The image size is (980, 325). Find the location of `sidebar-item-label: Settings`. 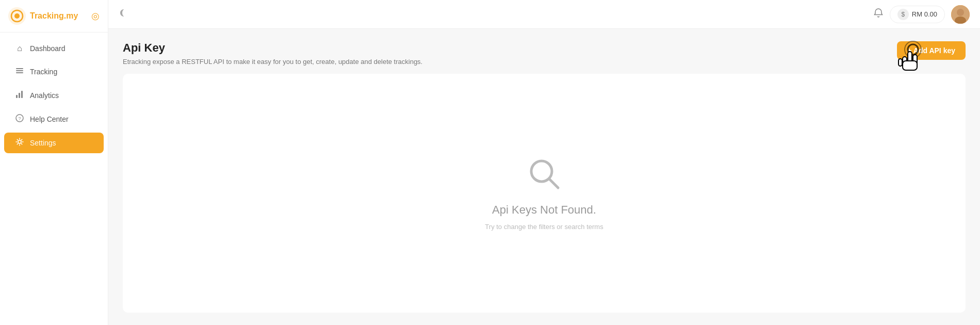

sidebar-item-label: Settings is located at coordinates (43, 143).